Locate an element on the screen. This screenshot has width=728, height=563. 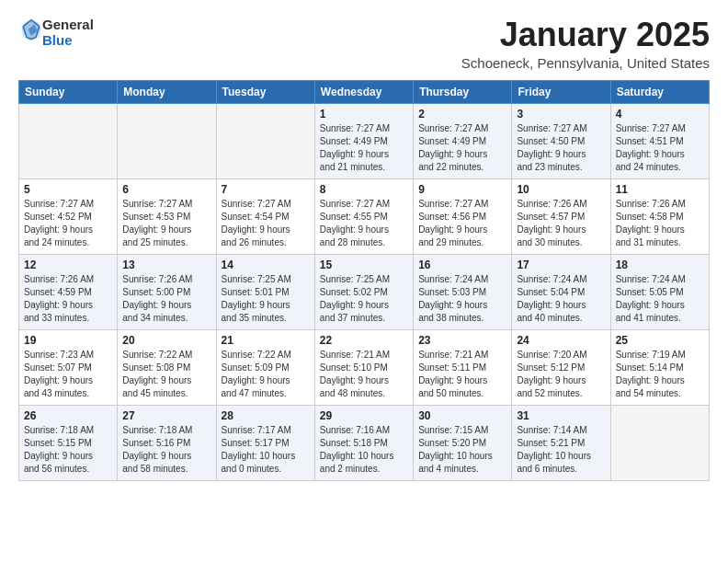
day-info: Sunrise: 7:25 AM Sunset: 5:02 PM Dayligh… is located at coordinates (364, 299).